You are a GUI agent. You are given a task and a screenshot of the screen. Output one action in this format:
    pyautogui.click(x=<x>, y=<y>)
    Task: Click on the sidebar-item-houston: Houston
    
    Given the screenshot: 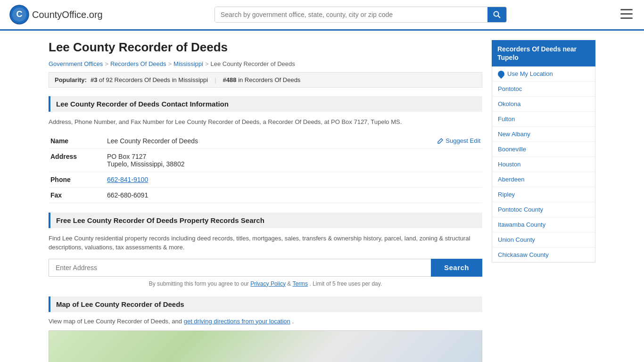 What is the action you would take?
    pyautogui.click(x=544, y=165)
    